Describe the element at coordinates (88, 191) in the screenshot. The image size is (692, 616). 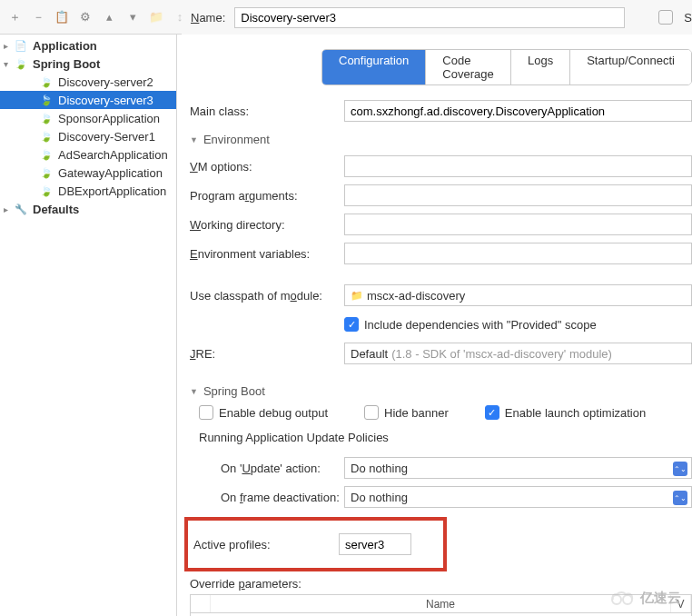
I see `tree-item-dbexportapplication: 🍃DBExportApplication` at that location.